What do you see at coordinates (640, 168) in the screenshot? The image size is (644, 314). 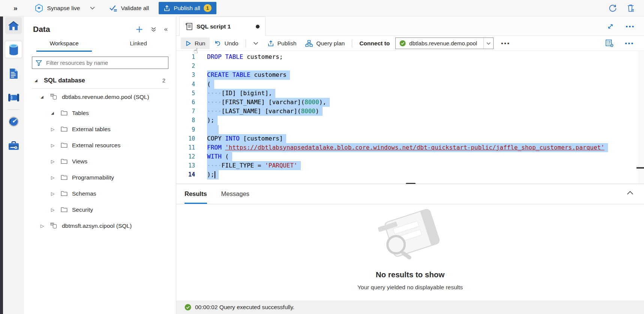 I see `scrollbar-thumb` at bounding box center [640, 168].